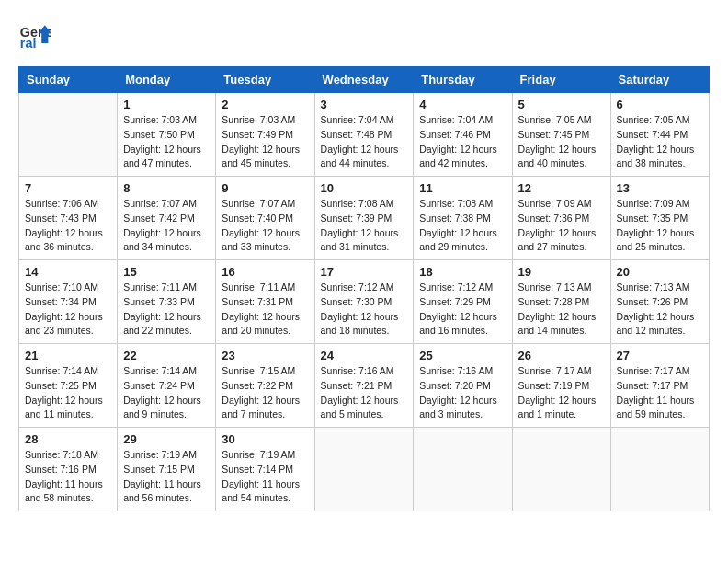 The height and width of the screenshot is (563, 728). I want to click on day-info: Sunrise: 7:13 AM Sunset: 7:26 PM Dayligh…, so click(660, 309).